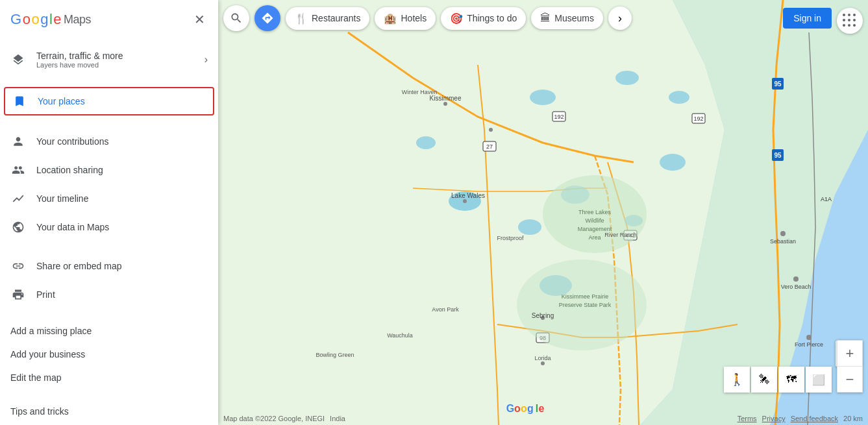 The image size is (868, 425). Describe the element at coordinates (468, 196) in the screenshot. I see `svg-text: Lake Wales` at that location.